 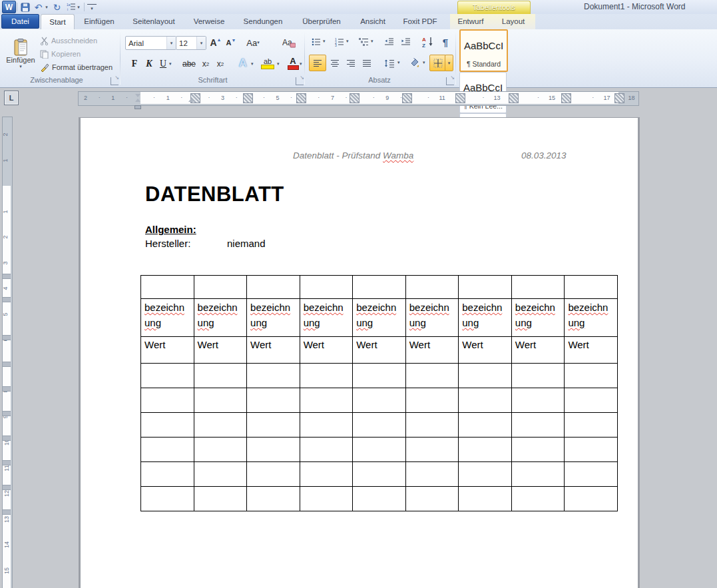 I want to click on first-line-indent-marker, so click(x=138, y=96).